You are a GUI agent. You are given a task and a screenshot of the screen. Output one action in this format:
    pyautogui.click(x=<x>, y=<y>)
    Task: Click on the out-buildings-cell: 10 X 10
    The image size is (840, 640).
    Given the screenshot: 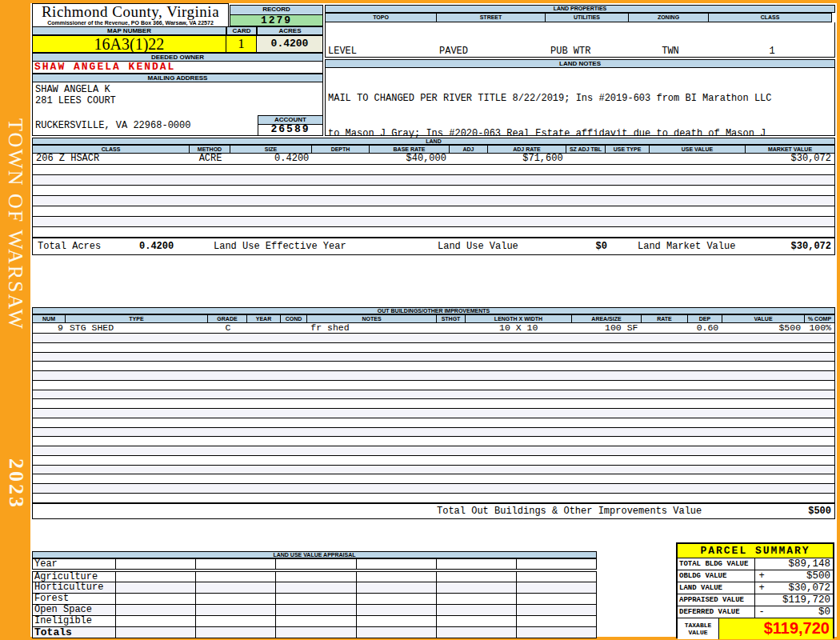 What is the action you would take?
    pyautogui.click(x=518, y=328)
    